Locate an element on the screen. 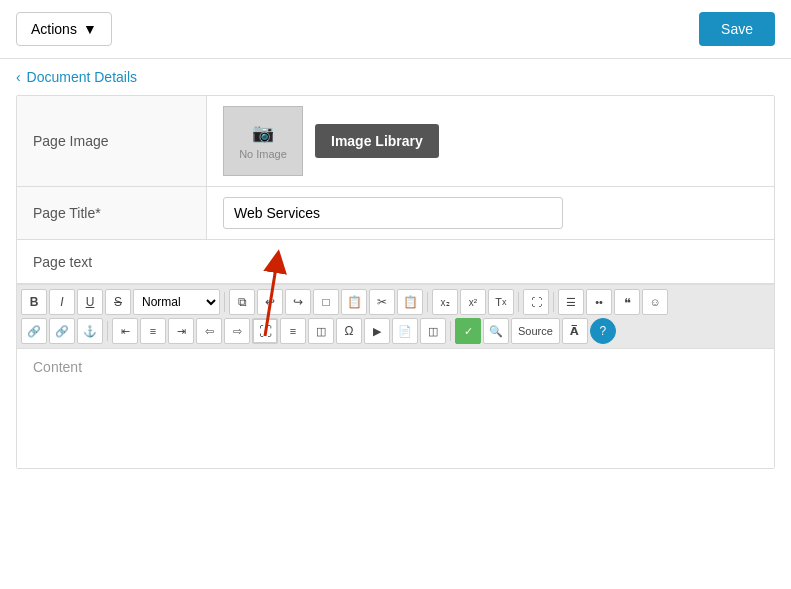 The image size is (791, 589). page-title-value is located at coordinates (490, 213).